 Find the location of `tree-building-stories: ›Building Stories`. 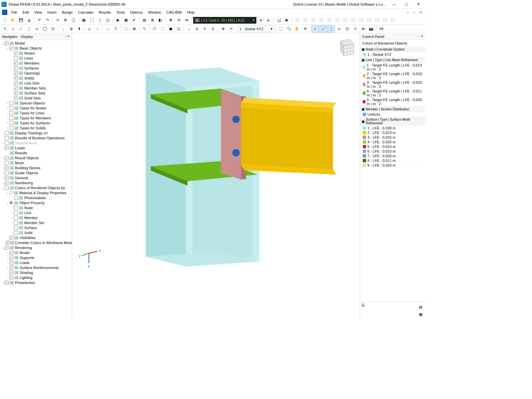

tree-building-stories: ›Building Stories is located at coordinates (36, 168).